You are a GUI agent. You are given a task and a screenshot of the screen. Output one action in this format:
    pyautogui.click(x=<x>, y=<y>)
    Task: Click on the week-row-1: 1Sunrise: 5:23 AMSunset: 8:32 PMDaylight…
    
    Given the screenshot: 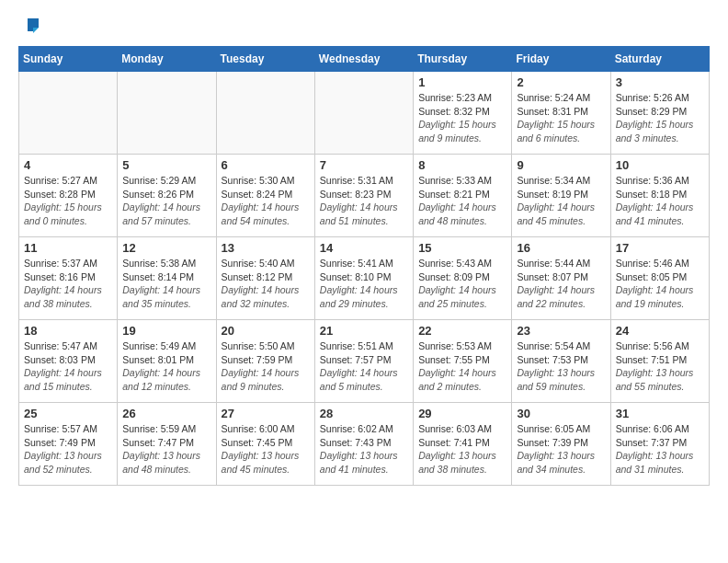 What is the action you would take?
    pyautogui.click(x=364, y=113)
    